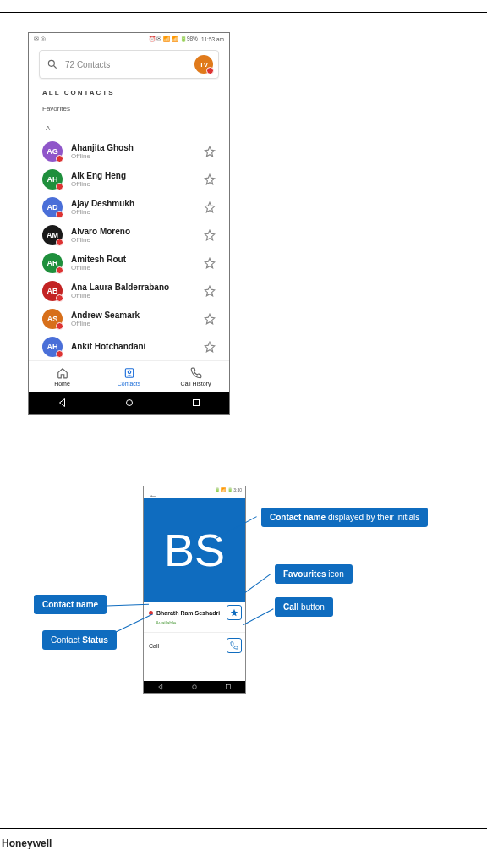  Describe the element at coordinates (129, 64) in the screenshot. I see `search-bar: 72 Contacts TV` at that location.